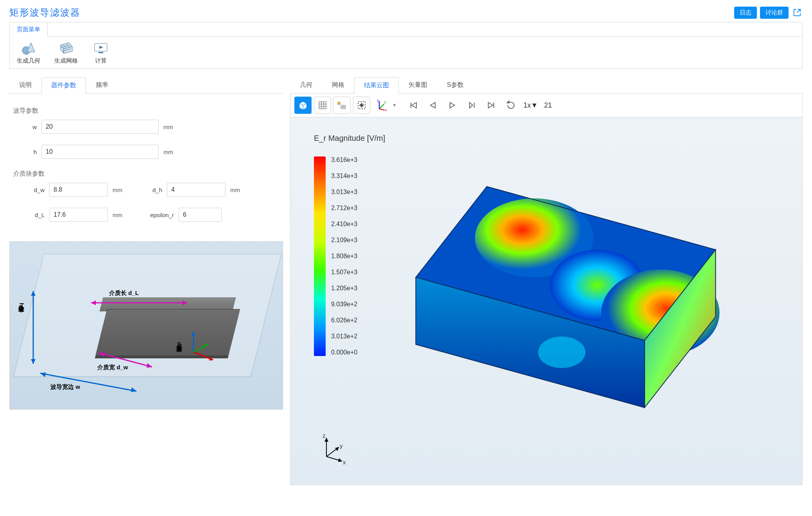 The image size is (812, 516). What do you see at coordinates (79, 215) in the screenshot?
I see `dL-input` at bounding box center [79, 215].